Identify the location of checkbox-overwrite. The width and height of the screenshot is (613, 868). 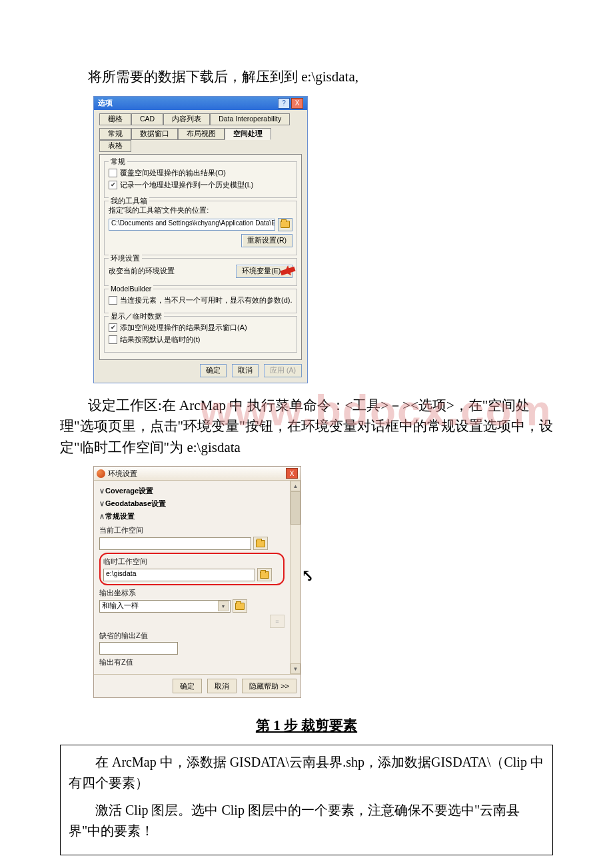
(113, 173).